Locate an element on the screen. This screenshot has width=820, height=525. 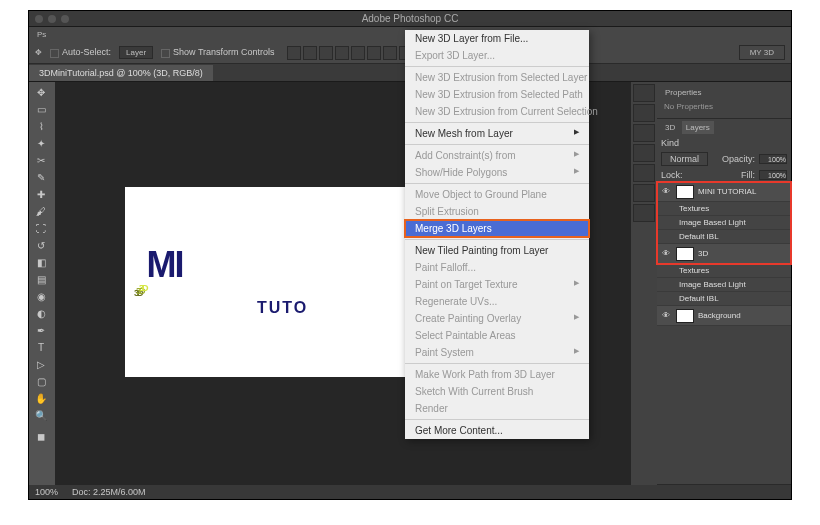
brush-tool-icon: 🖌 is located at coordinates (41, 212).